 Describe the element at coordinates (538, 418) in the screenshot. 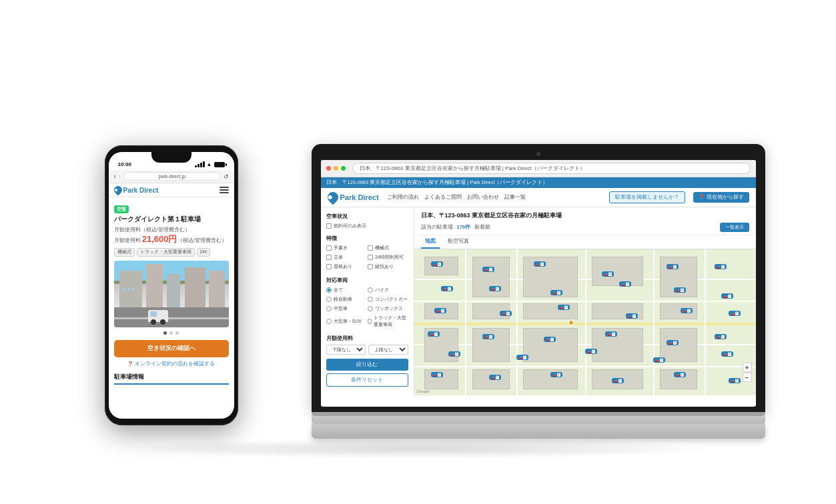

I see `laptop-base` at that location.